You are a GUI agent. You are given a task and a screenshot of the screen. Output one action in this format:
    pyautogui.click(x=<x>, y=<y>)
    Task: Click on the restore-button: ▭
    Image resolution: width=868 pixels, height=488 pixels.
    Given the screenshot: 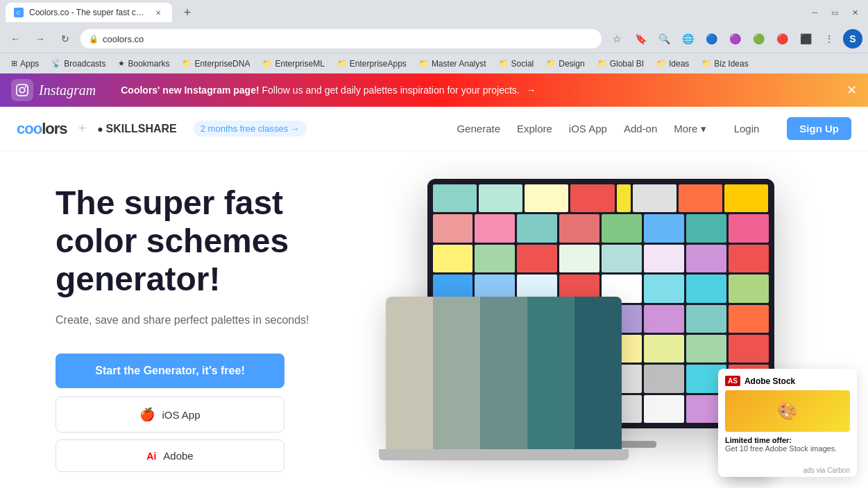 What is the action you would take?
    pyautogui.click(x=835, y=12)
    